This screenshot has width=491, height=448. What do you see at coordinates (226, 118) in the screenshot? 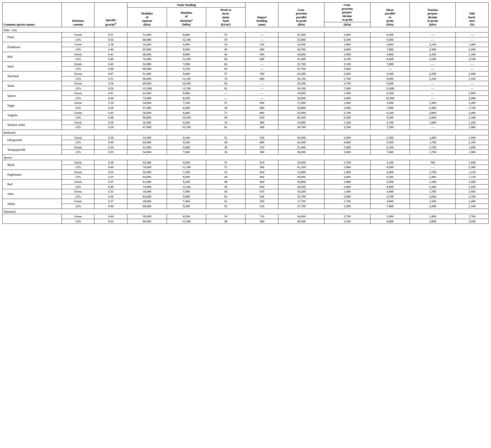
I see `data-cell: 94` at bounding box center [226, 118].